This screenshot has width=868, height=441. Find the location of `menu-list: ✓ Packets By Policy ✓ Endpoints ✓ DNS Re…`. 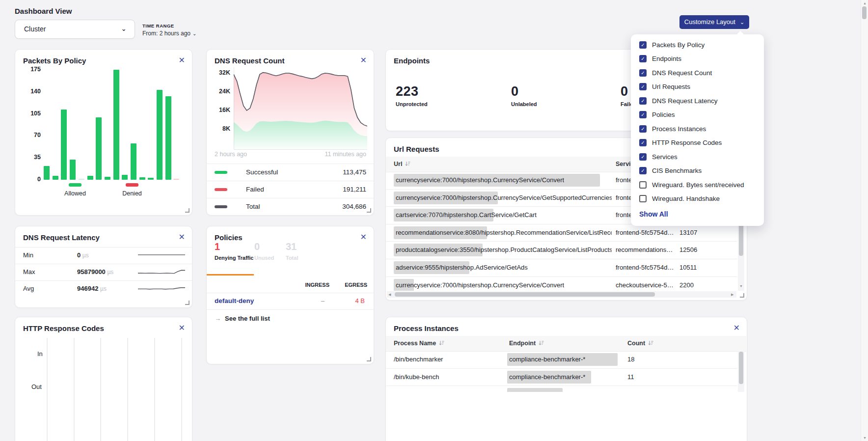

menu-list: ✓ Packets By Policy ✓ Endpoints ✓ DNS Re… is located at coordinates (697, 122).